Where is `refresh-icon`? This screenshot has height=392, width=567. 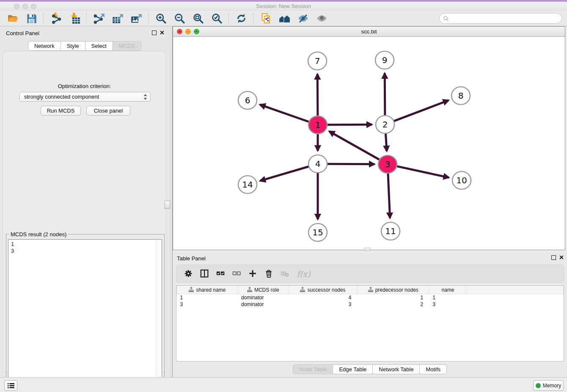
refresh-icon is located at coordinates (241, 19).